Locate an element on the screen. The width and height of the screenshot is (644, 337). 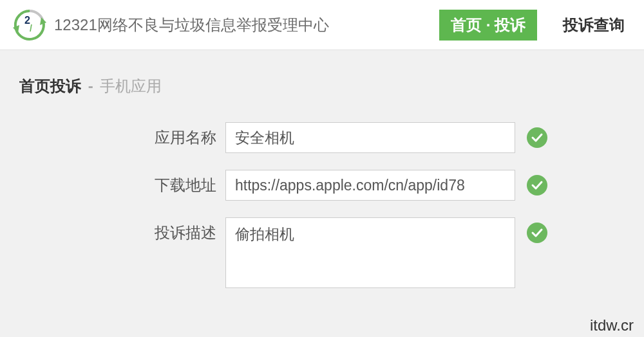
site-logo-icon: 2 / is located at coordinates (30, 25).